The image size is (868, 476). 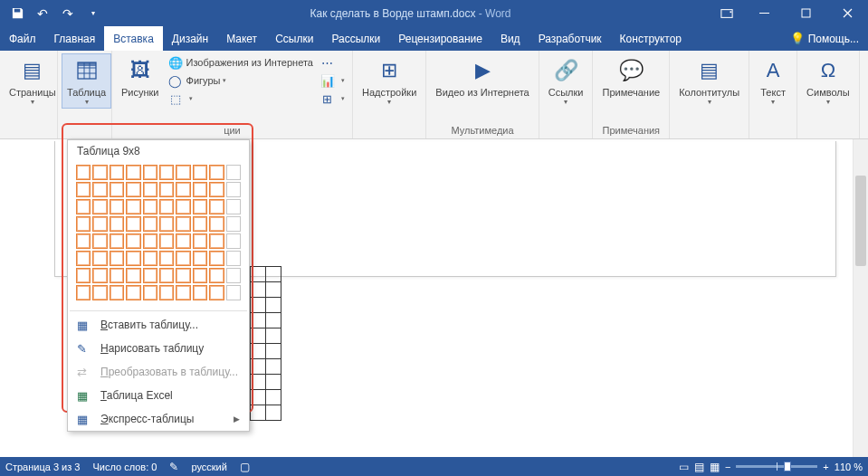 I want to click on read-mode-button: ▭, so click(x=684, y=467).